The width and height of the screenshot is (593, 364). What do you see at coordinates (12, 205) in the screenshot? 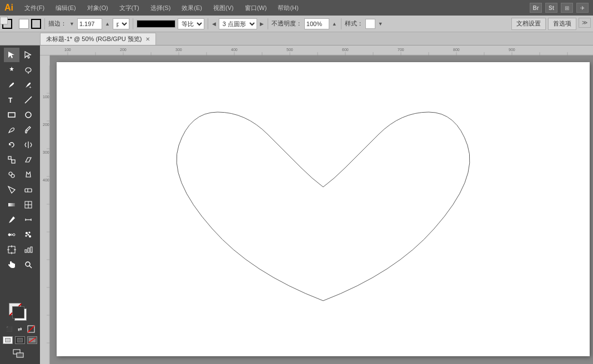
I see `gradient-tool-btn` at bounding box center [12, 205].